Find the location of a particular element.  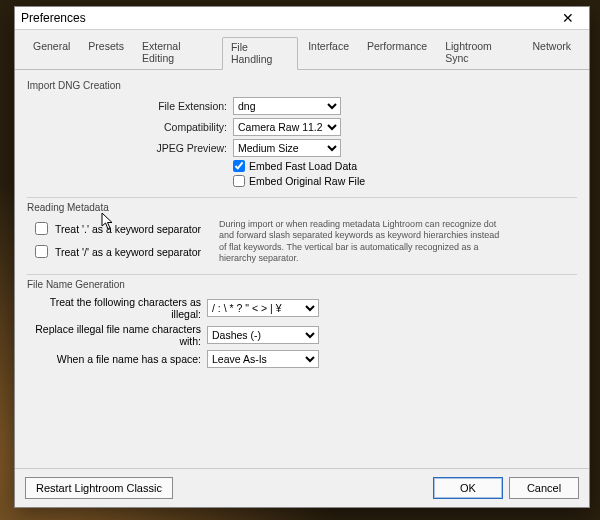

file-extension-label: File Extension: is located at coordinates (130, 106).